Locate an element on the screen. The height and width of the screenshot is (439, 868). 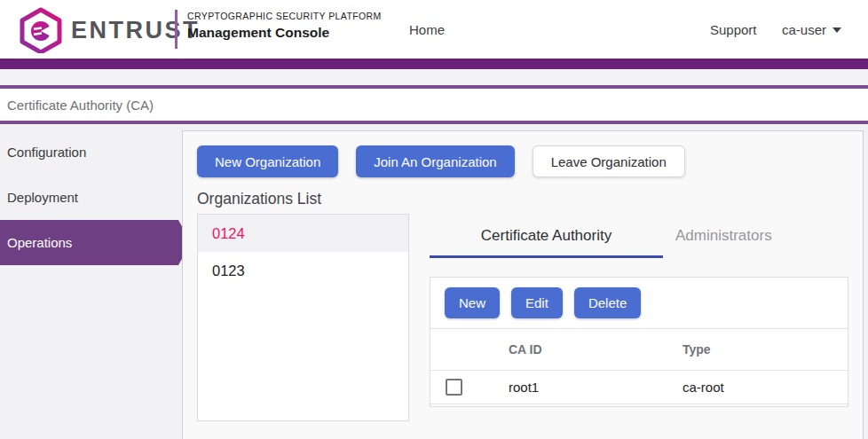
organization-item-0124: 0124 is located at coordinates (304, 233).